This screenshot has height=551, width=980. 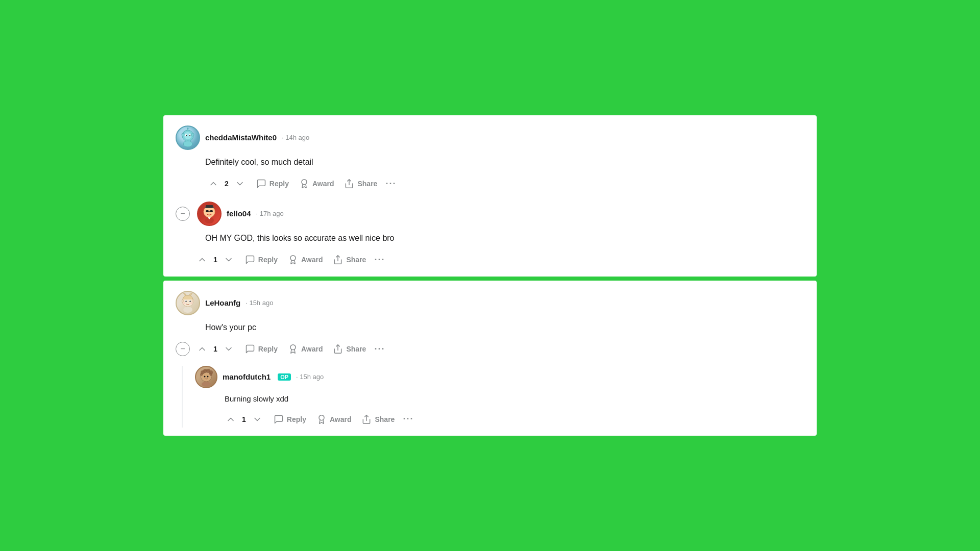 I want to click on vote-count-3: 1, so click(x=215, y=349).